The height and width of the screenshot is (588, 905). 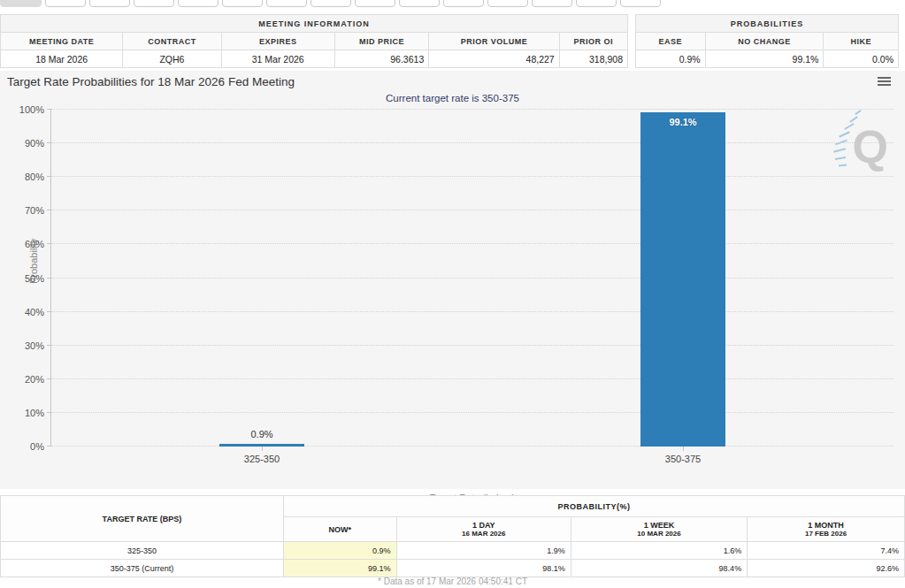 What do you see at coordinates (453, 582) in the screenshot?
I see `data-as-of-note: * Data as of 17 Mar 2026 04:50:41 CT` at bounding box center [453, 582].